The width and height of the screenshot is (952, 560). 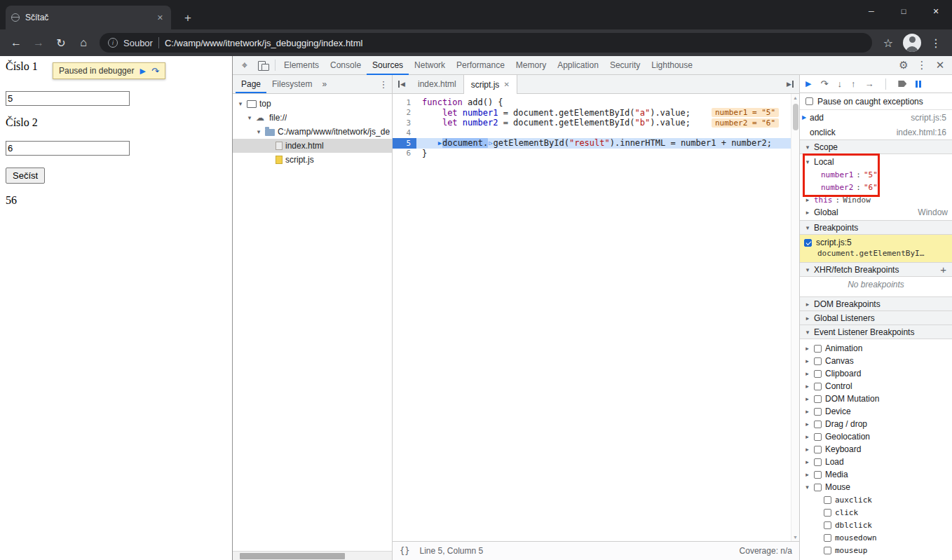 I want to click on number1-input, so click(x=67, y=98).